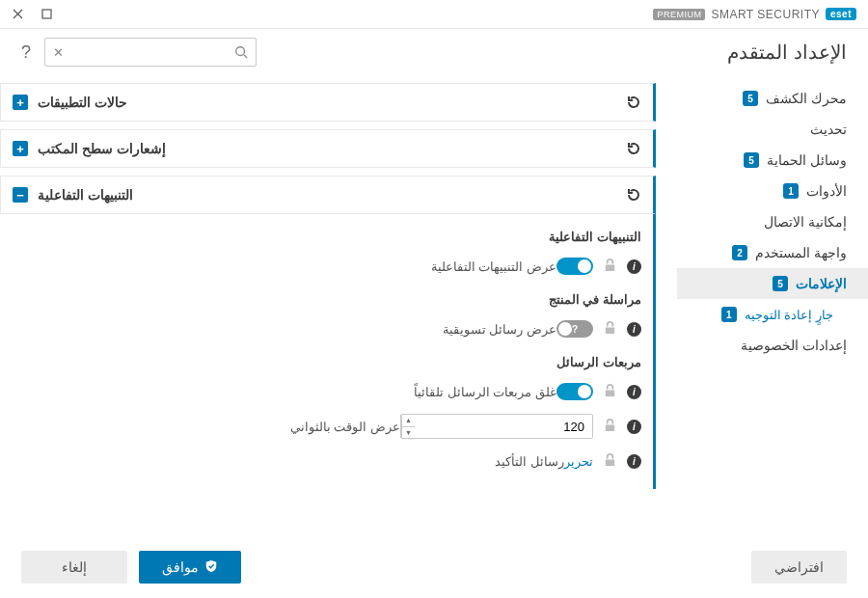 This screenshot has width=868, height=598. What do you see at coordinates (789, 314) in the screenshot?
I see `sidebar-item-label: جارٍ إعادة التوجيه` at bounding box center [789, 314].